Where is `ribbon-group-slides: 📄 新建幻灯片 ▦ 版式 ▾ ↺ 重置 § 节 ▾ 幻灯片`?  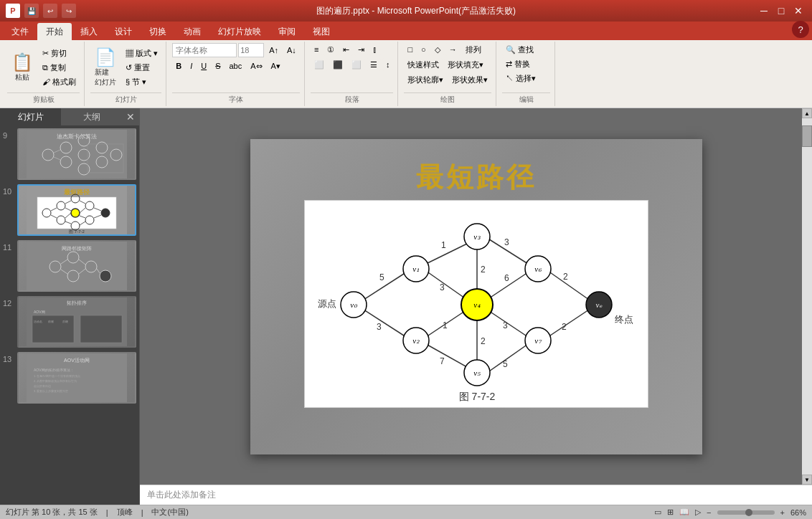
ribbon-group-slides: 📄 新建幻灯片 ▦ 版式 ▾ ↺ 重置 § 节 ▾ 幻灯片 is located at coordinates (126, 74).